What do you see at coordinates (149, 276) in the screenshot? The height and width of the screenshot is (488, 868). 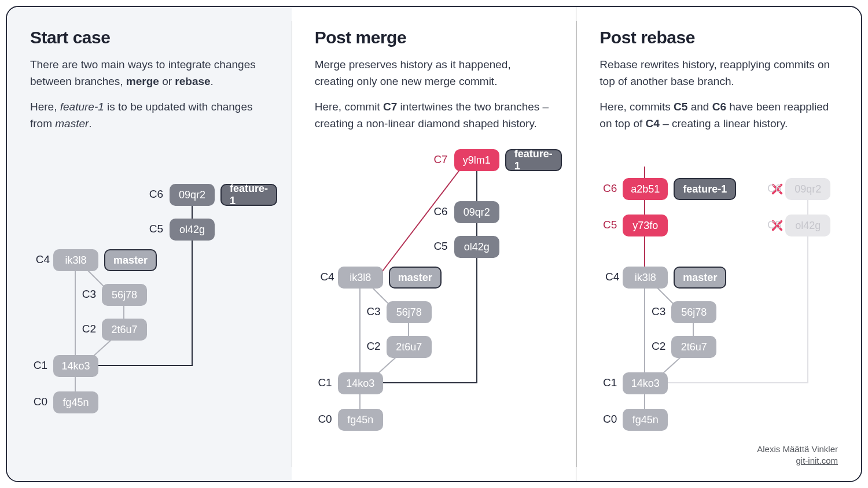 I see `graph-start: C6 09qr2 feature-1 C5 ol42g C4 ik3l8 mas…` at bounding box center [149, 276].